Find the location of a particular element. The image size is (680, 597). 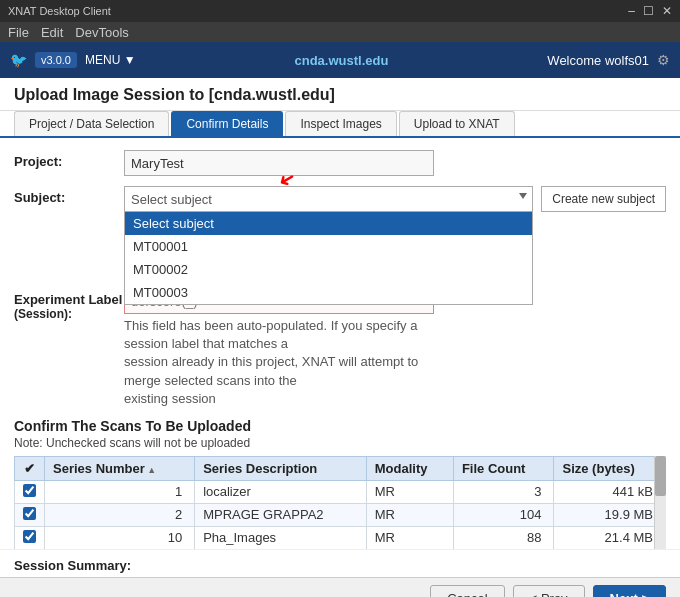

title-bar: XNAT Desktop Client – ☐ ✕ is located at coordinates (340, 11).